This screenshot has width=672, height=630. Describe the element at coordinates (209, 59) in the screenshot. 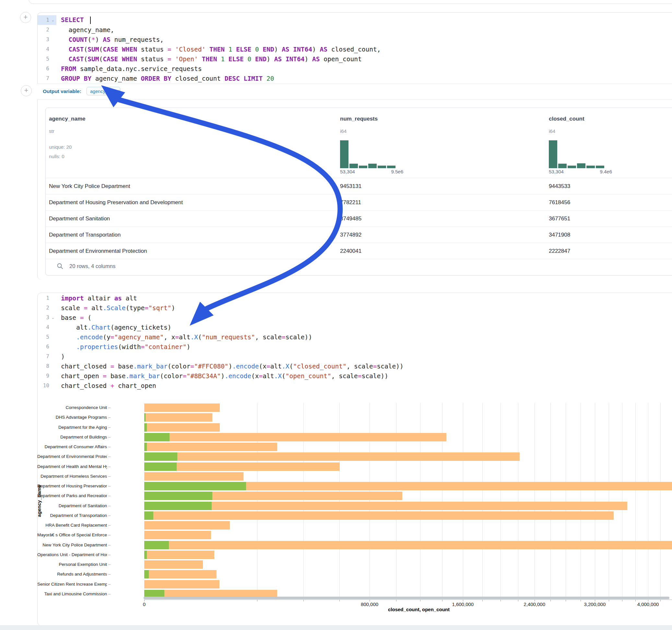

I see `code-text: CAST(SUM(CASE WHEN status = 'Open' THEN …` at that location.